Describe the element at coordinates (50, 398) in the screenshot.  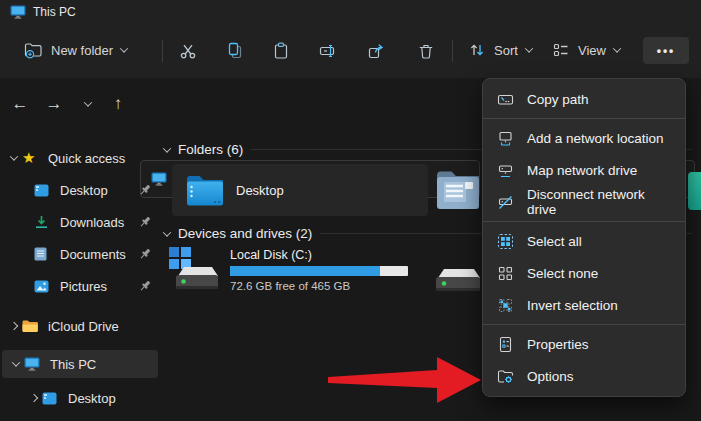
I see `desktop-icon` at that location.